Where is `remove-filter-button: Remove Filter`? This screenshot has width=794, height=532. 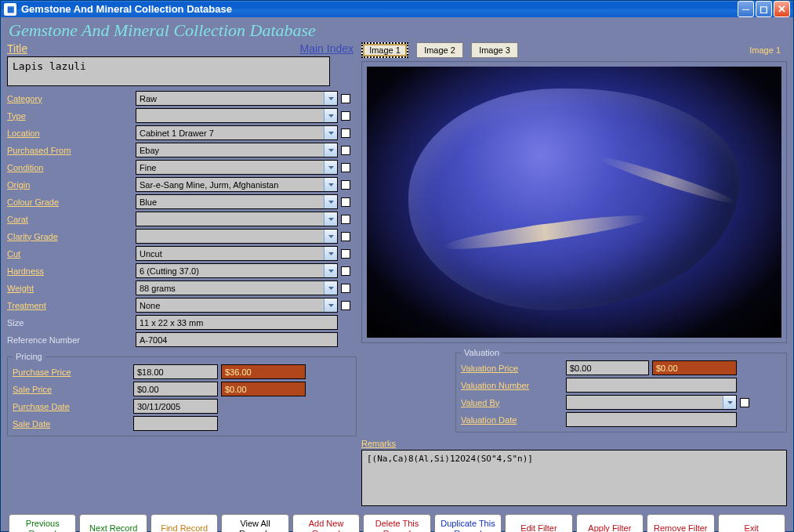
remove-filter-button: Remove Filter is located at coordinates (680, 523).